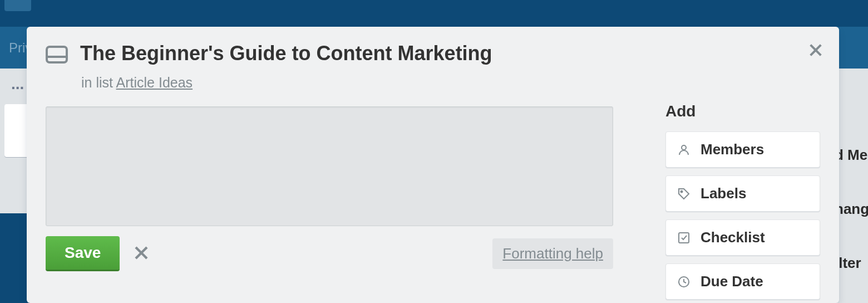 The width and height of the screenshot is (868, 303). I want to click on members-icon, so click(684, 150).